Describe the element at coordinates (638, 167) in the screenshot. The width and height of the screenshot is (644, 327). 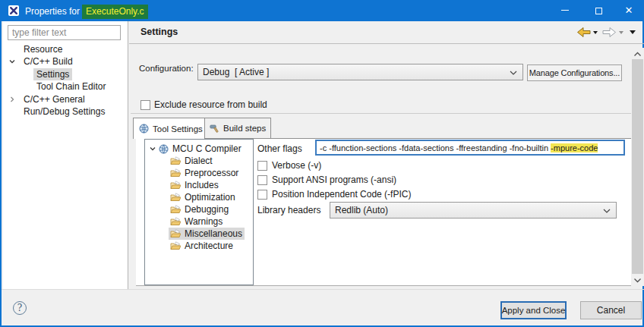
I see `scrollbar-thumb` at that location.